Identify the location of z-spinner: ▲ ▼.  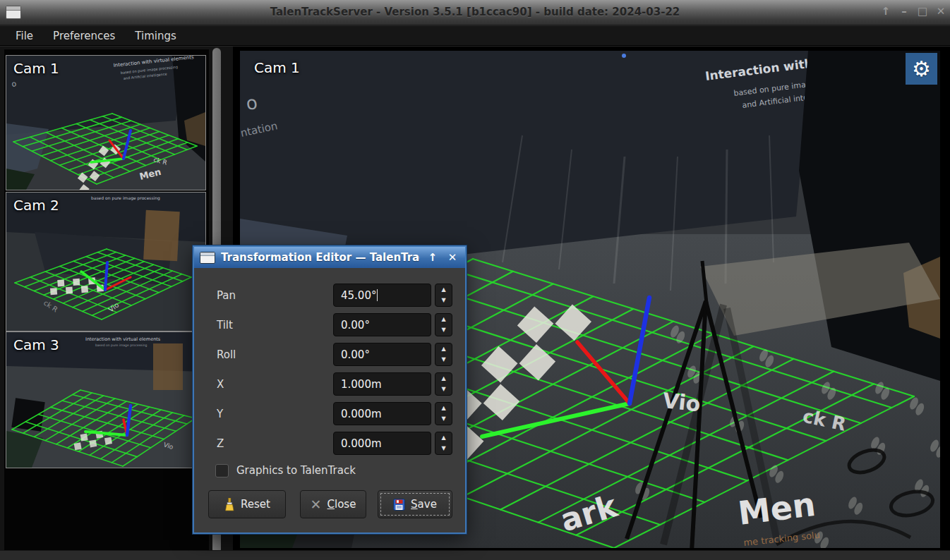
(443, 443).